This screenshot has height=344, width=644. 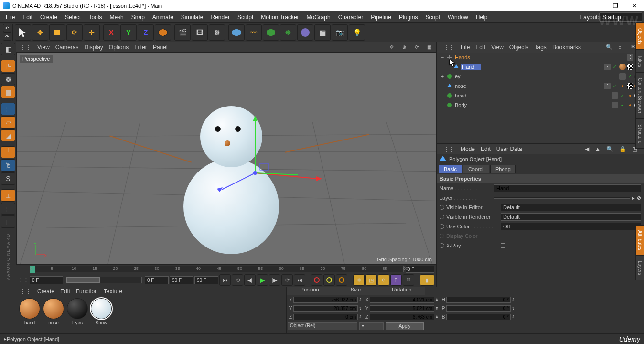 I want to click on range-start-field, so click(x=46, y=280).